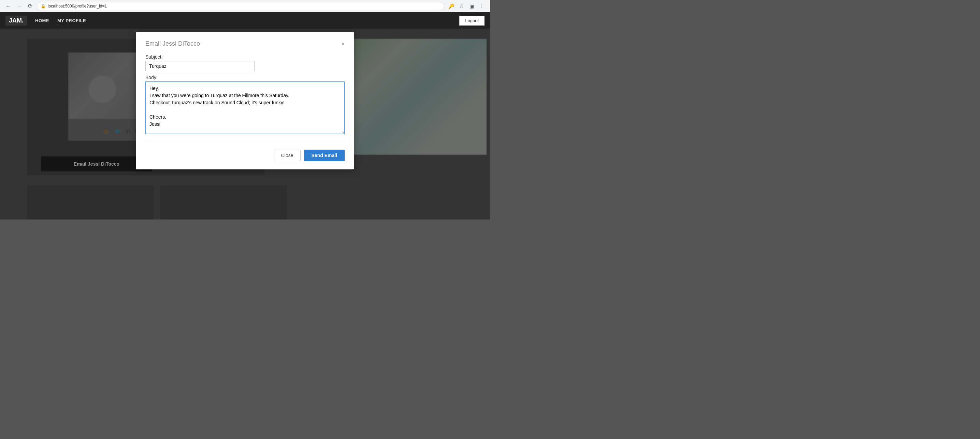 This screenshot has height=439, width=980. What do you see at coordinates (287, 155) in the screenshot?
I see `close-button: Close` at bounding box center [287, 155].